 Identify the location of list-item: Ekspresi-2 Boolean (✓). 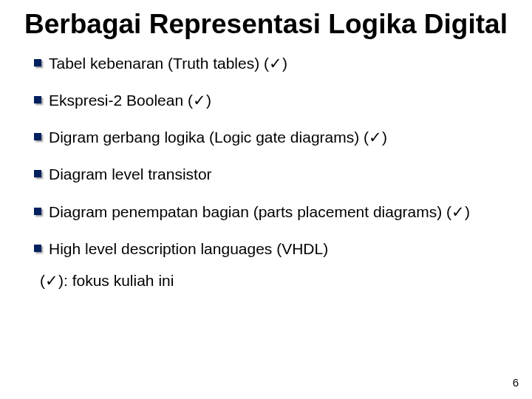
(273, 100).